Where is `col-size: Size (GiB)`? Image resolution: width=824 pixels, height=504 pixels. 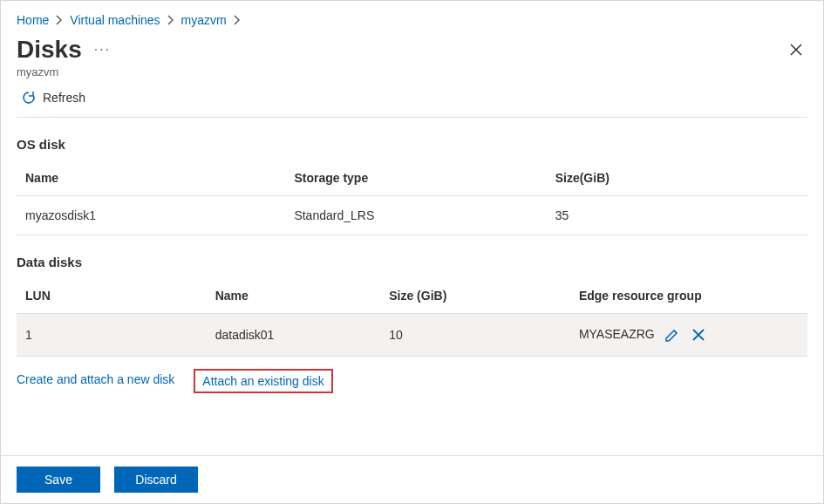 col-size: Size (GiB) is located at coordinates (475, 296).